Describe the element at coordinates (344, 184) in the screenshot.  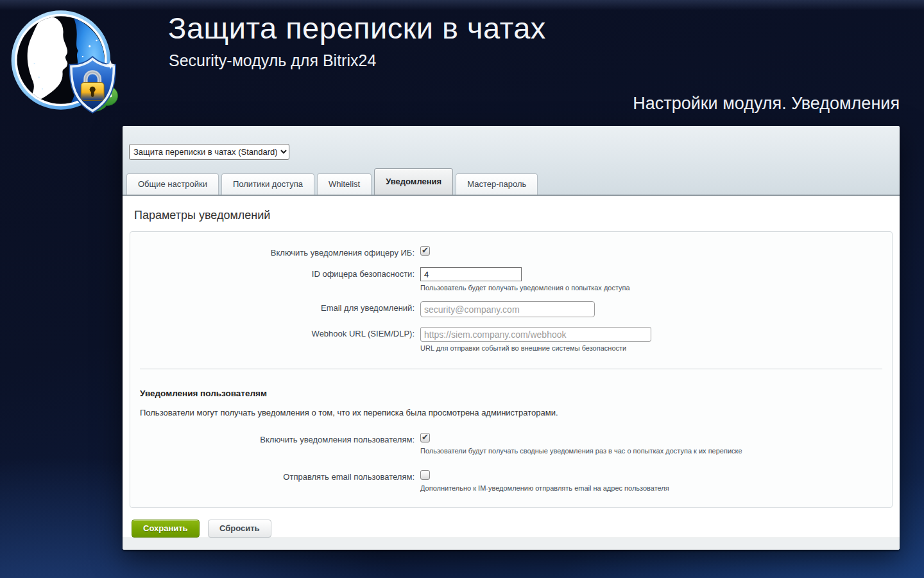
I see `tab-label: Whitelist` at that location.